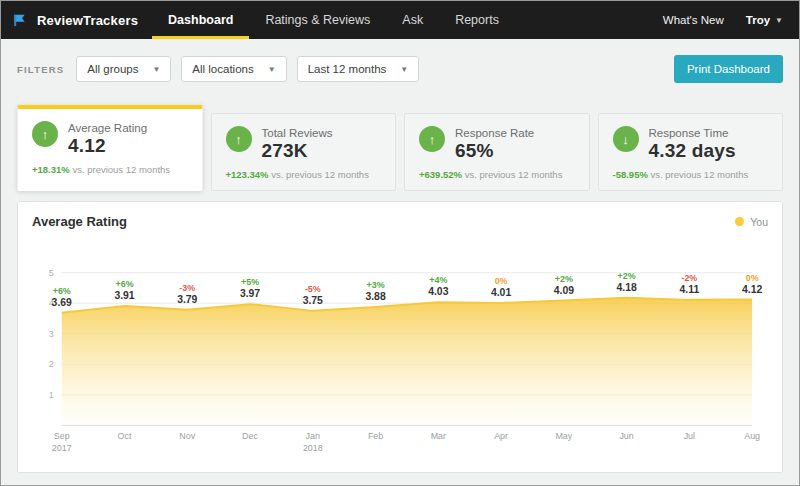  I want to click on kpi-title: Response Rate, so click(494, 132).